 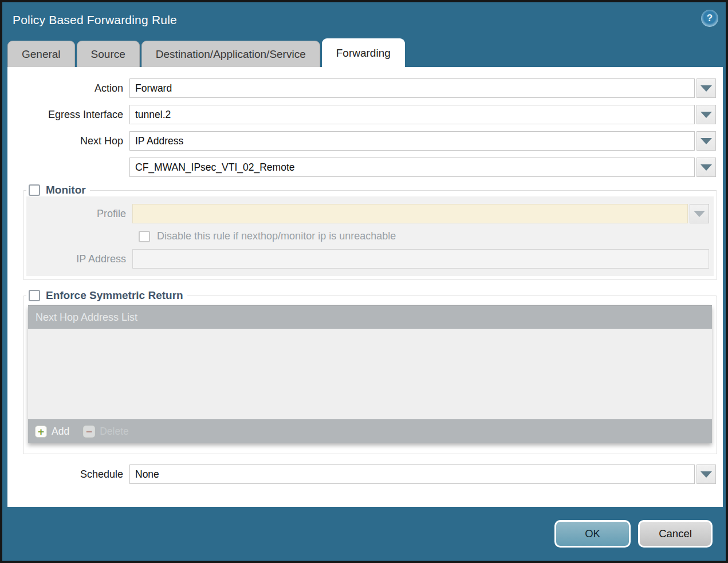 What do you see at coordinates (69, 88) in the screenshot?
I see `action-label: Action` at bounding box center [69, 88].